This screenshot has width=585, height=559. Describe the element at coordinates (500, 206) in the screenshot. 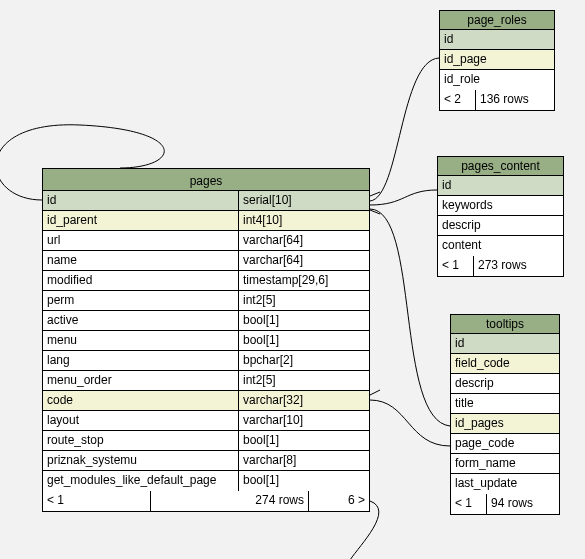

I see `column-row: keywords` at that location.